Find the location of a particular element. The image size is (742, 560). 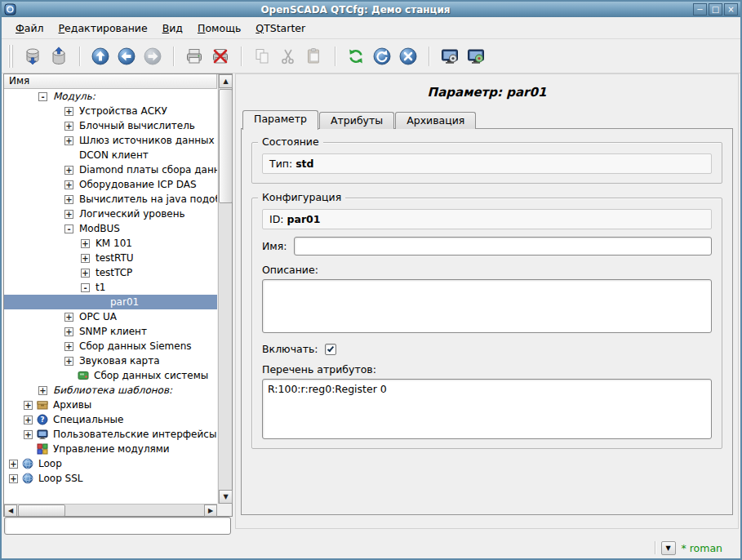

add-item-button is located at coordinates (194, 56).